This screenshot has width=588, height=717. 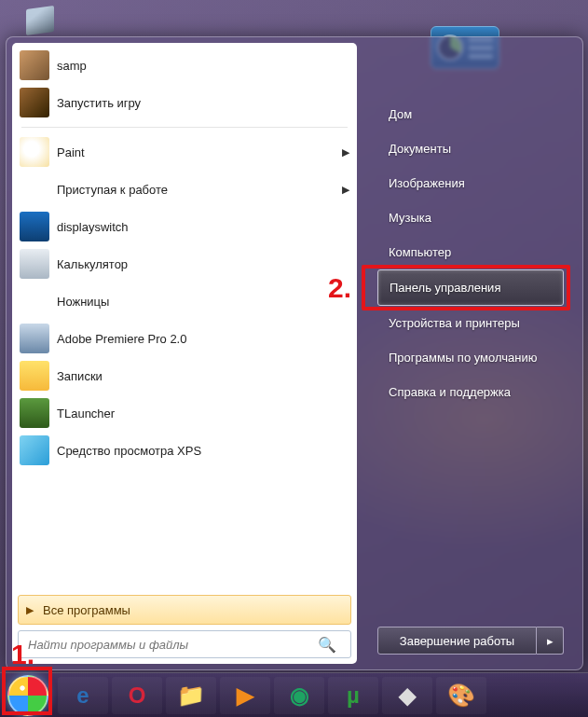 What do you see at coordinates (471, 358) in the screenshot?
I see `right-pane-item: Программы по умолчанию` at bounding box center [471, 358].